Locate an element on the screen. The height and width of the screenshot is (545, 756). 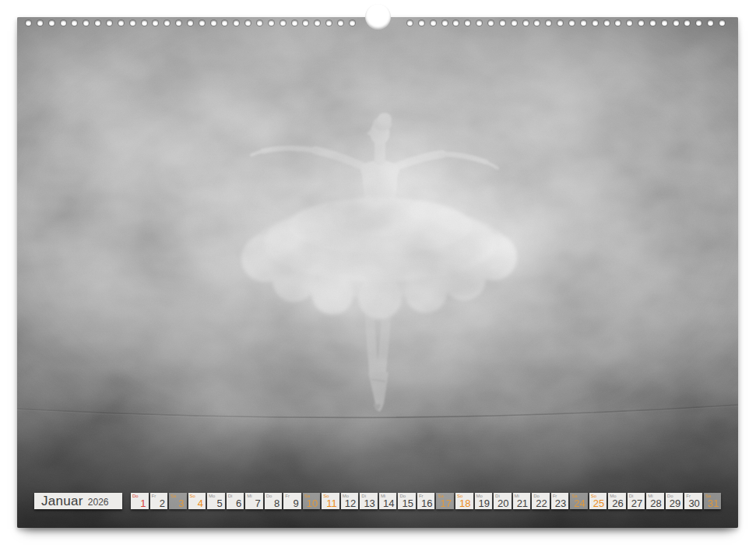
day-cell-31: Sa31 is located at coordinates (713, 501).